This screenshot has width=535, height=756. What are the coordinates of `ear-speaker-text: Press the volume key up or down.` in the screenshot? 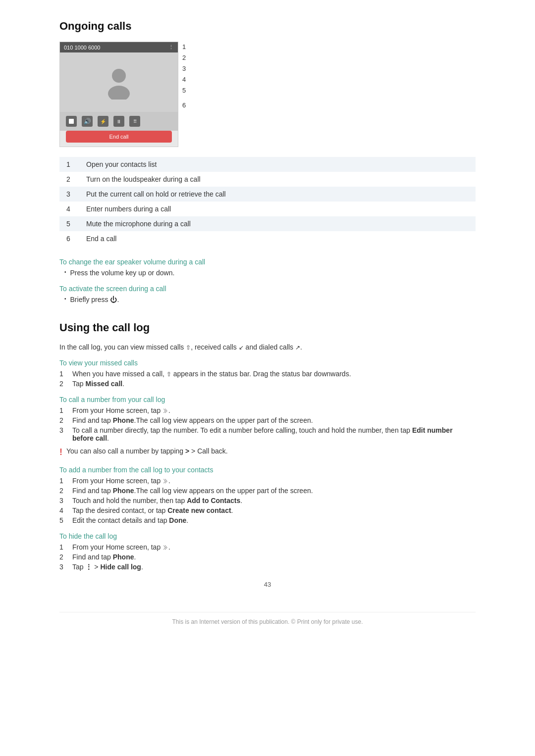 It's located at (123, 273).